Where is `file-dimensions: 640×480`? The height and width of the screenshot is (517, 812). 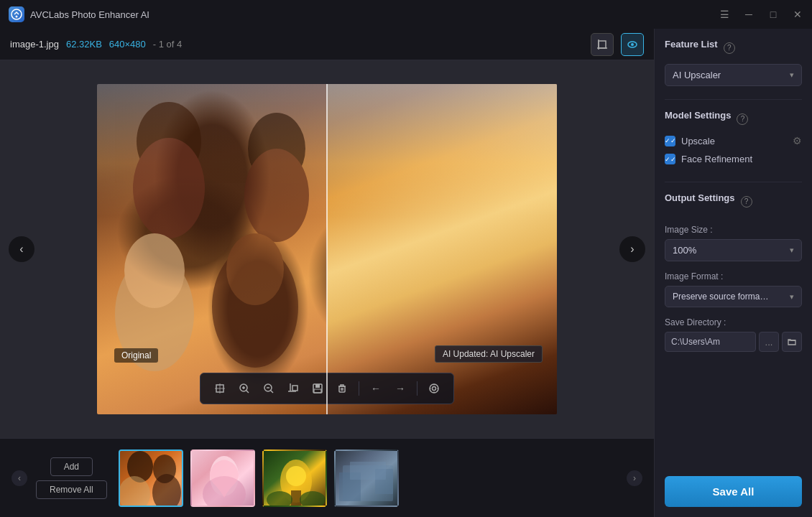
file-dimensions: 640×480 is located at coordinates (128, 45).